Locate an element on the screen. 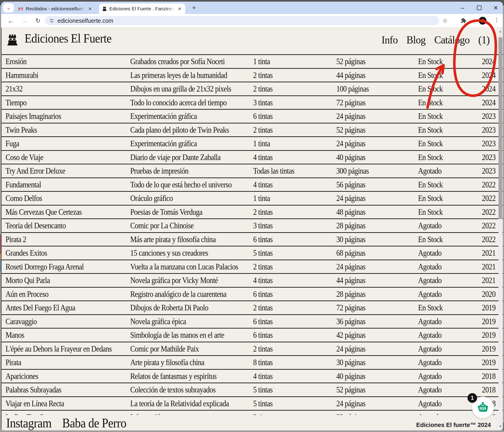  tab-search-button: ⌄ is located at coordinates (9, 8).